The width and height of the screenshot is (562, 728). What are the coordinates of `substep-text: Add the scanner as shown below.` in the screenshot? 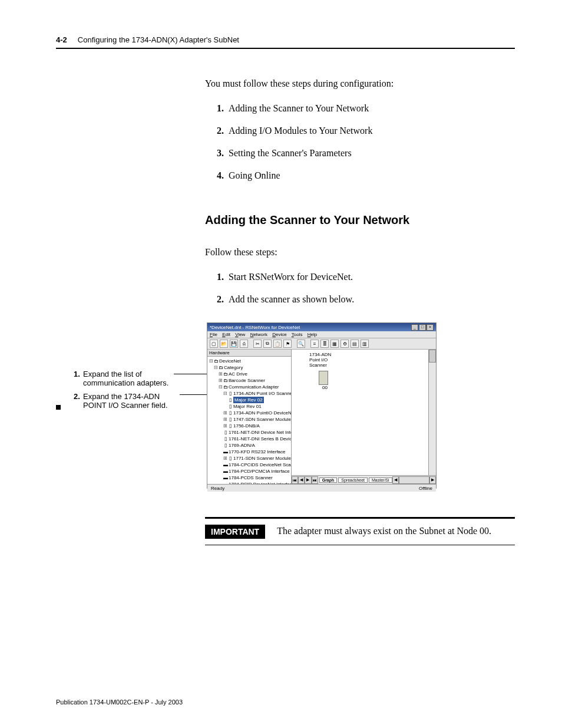 It's located at (291, 299).